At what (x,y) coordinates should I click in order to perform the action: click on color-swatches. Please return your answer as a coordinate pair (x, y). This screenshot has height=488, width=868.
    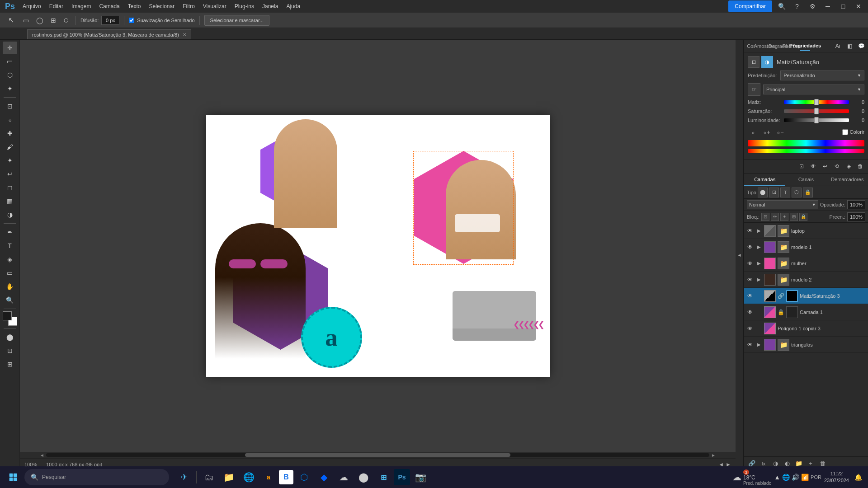
    Looking at the image, I should click on (10, 319).